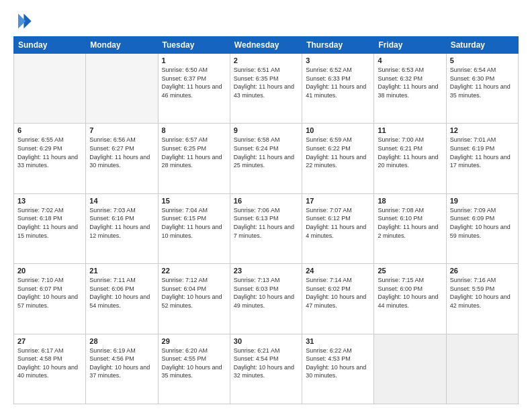  Describe the element at coordinates (194, 271) in the screenshot. I see `day-number: 22` at that location.